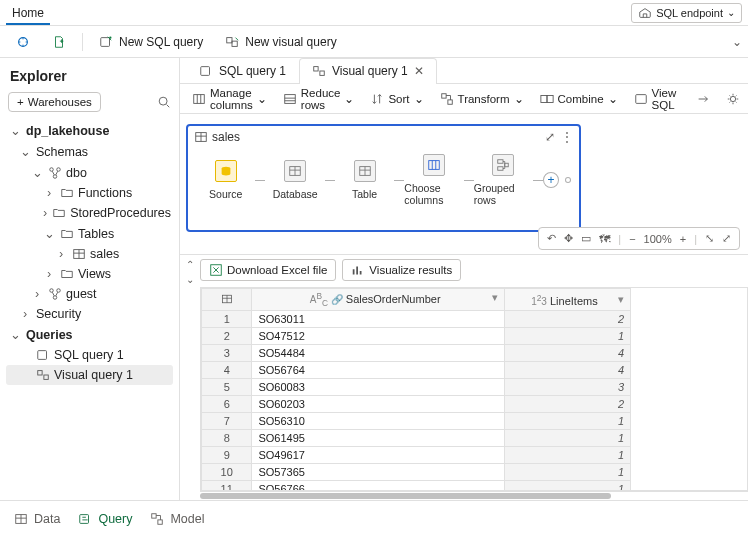 This screenshot has width=748, height=536. I want to click on table-row: 9SO496171, so click(416, 456).